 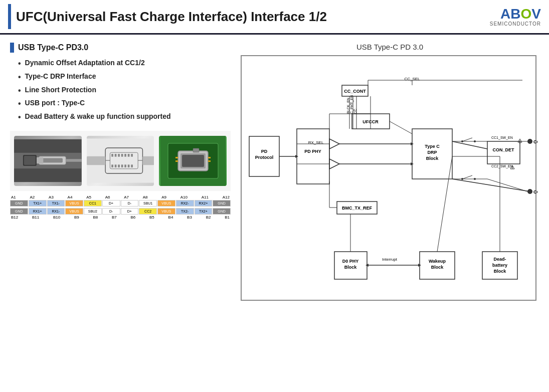 What do you see at coordinates (55, 103) in the screenshot?
I see `bullet-text: USB port : Type-C` at bounding box center [55, 103].